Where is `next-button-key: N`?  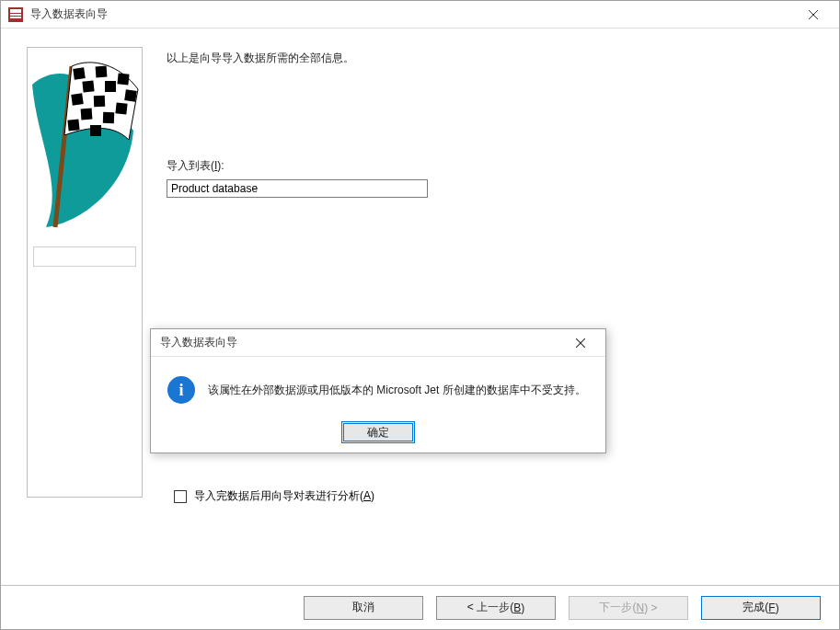
next-button-key: N is located at coordinates (640, 608).